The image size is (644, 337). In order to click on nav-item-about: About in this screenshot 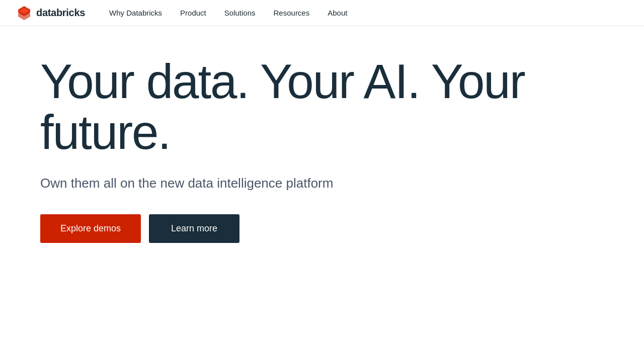, I will do `click(337, 13)`.